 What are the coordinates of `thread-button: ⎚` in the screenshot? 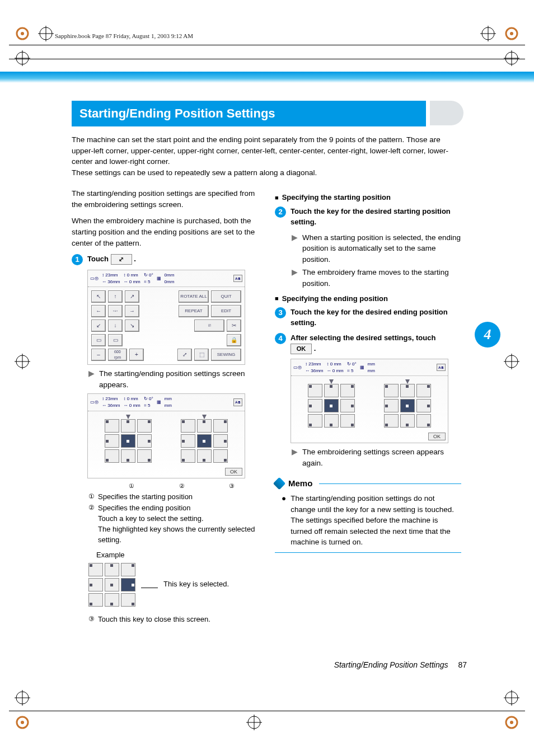 It's located at (209, 326).